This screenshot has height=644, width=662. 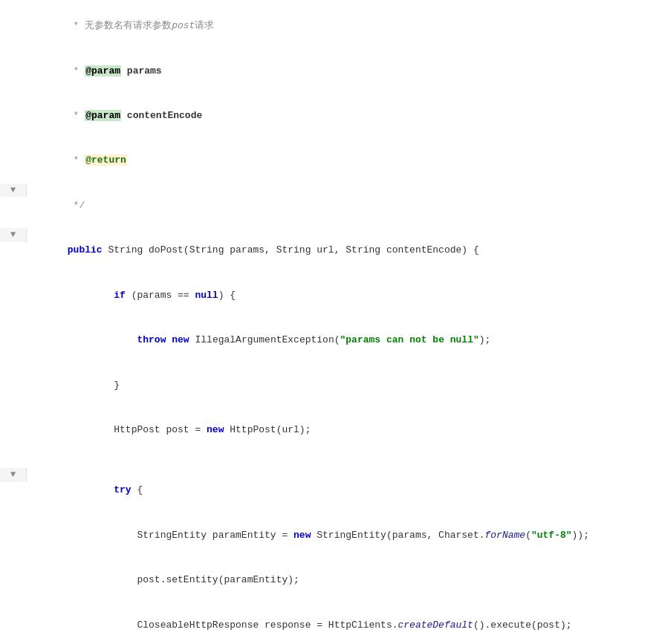 What do you see at coordinates (345, 340) in the screenshot?
I see `line-content: throw new IllegalArgumentException("para…` at bounding box center [345, 340].